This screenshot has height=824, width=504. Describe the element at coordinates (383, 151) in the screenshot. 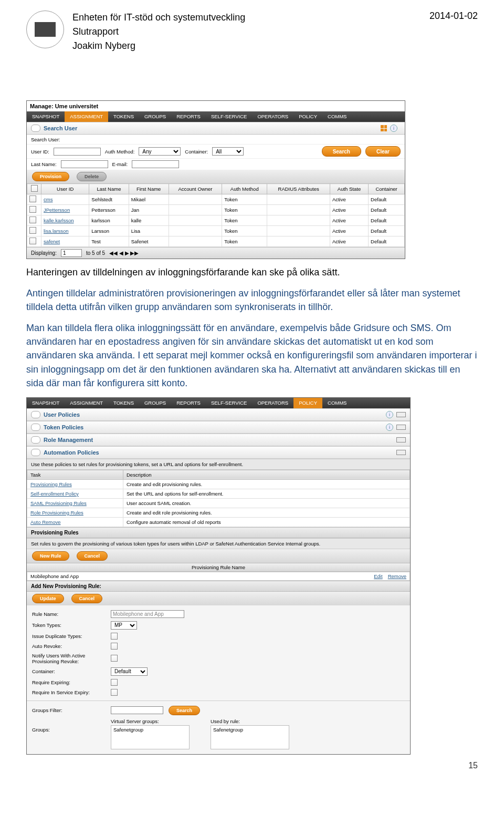

I see `clear-button: Clear` at that location.